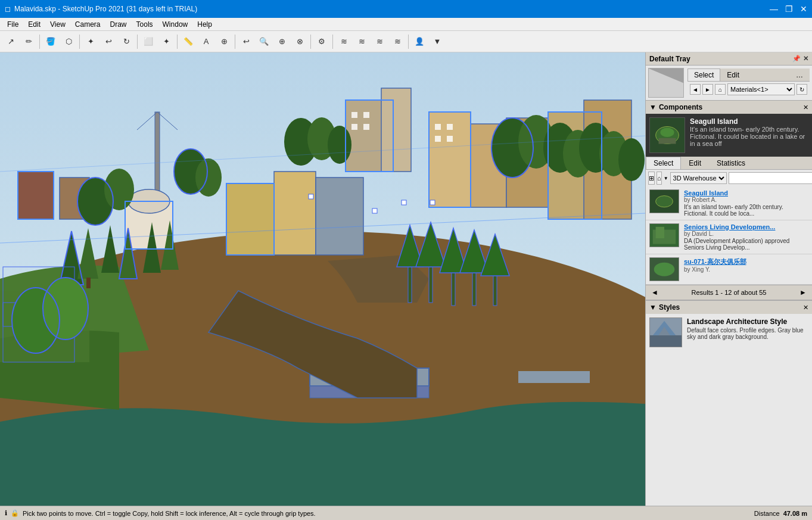 Image resolution: width=812 pixels, height=520 pixels. Describe the element at coordinates (804, 9) in the screenshot. I see `close-button: ✕` at that location.